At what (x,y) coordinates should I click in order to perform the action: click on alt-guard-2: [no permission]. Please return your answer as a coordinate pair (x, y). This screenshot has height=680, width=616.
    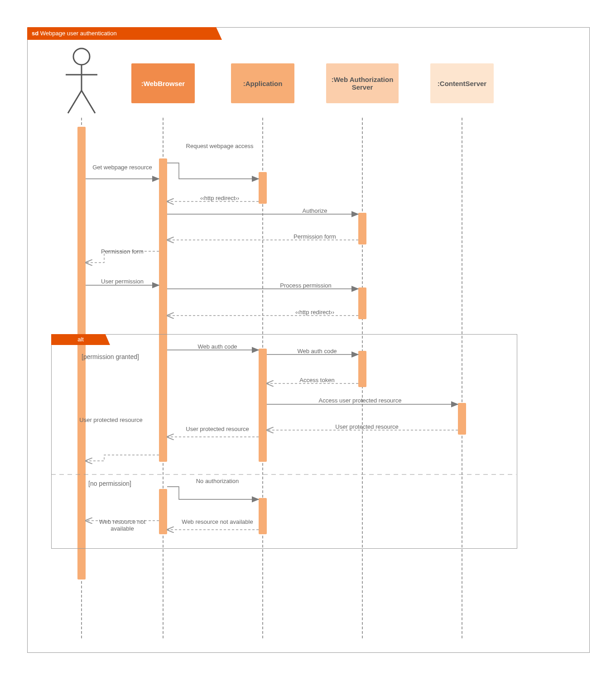
    Looking at the image, I should click on (110, 484).